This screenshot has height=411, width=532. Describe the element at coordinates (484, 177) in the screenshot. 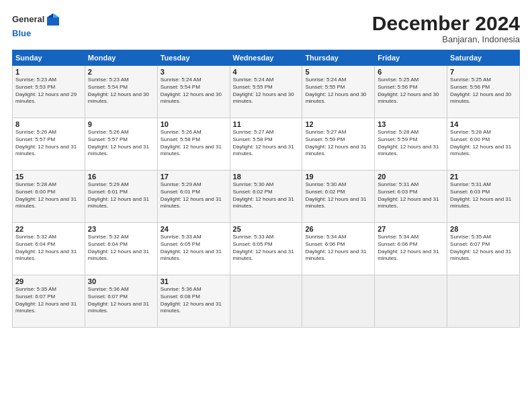

I see `day-number: 21` at that location.